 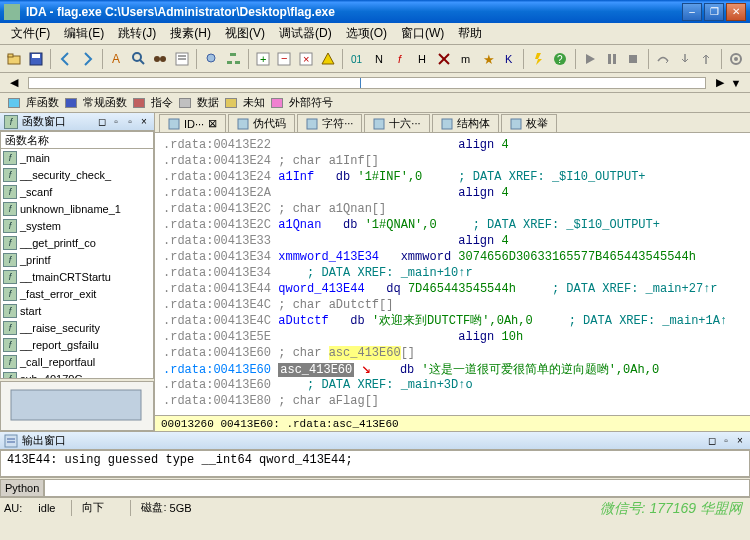 What do you see at coordinates (452, 353) in the screenshot?
I see `disasm-line: .rdata:00413E60 ; char asc_413E60[]` at bounding box center [452, 353].